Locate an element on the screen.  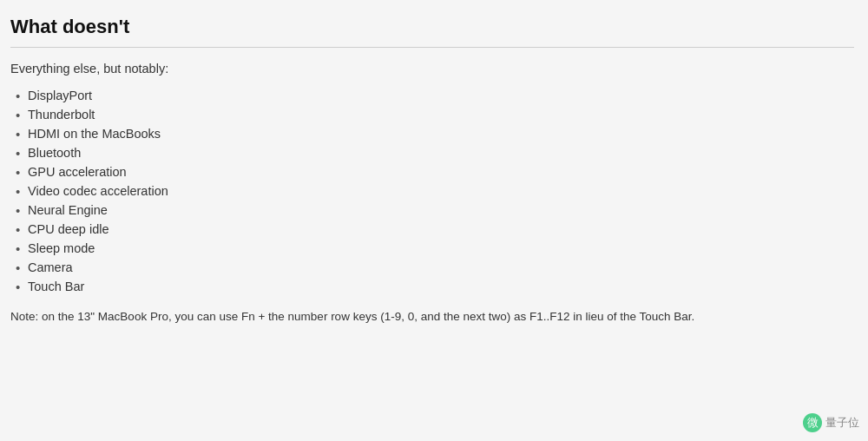
list-item: Sleep mode is located at coordinates (432, 248).